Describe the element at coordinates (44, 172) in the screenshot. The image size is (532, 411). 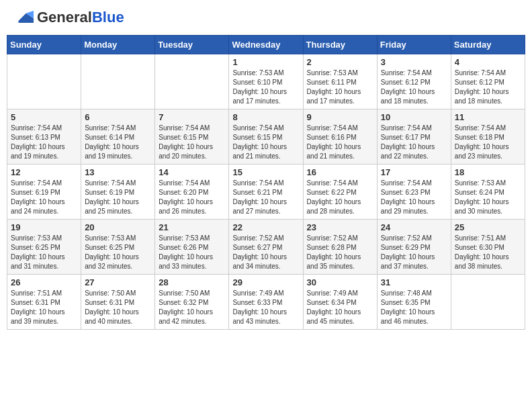
I see `day-number: 12` at that location.